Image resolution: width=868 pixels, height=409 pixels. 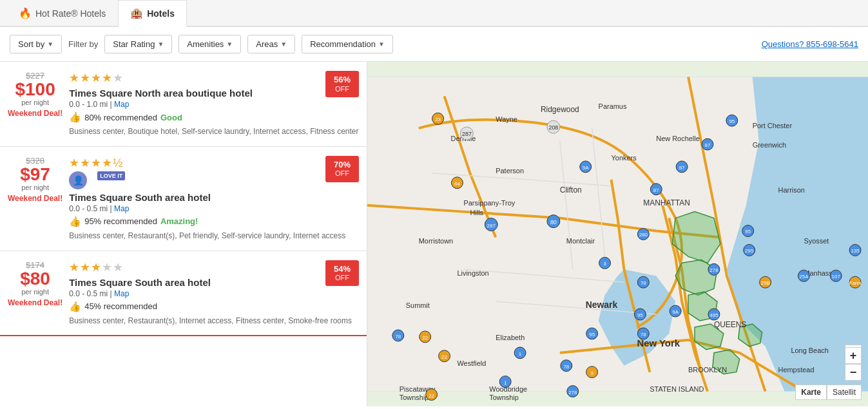 I want to click on svg-text: Montclair, so click(x=581, y=241).